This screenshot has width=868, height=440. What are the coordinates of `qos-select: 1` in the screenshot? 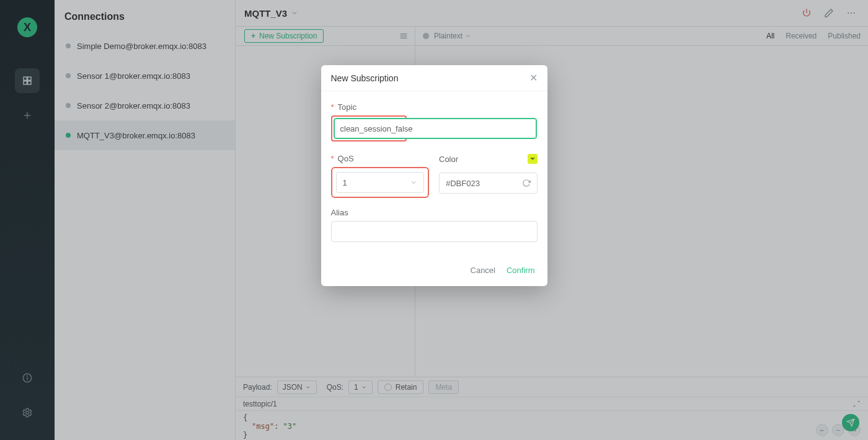 It's located at (381, 182).